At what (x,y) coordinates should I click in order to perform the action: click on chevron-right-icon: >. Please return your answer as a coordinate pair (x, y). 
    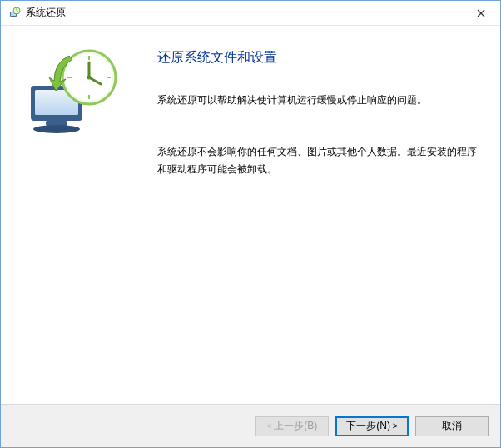
    Looking at the image, I should click on (394, 426).